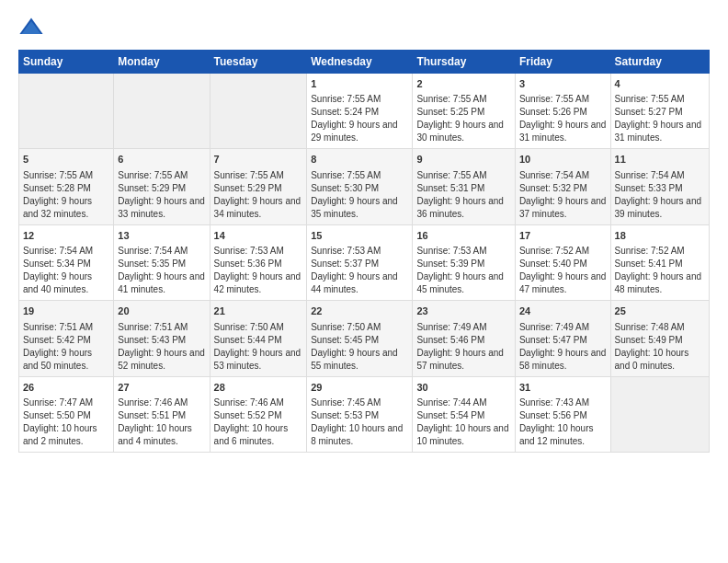 Image resolution: width=728 pixels, height=563 pixels. What do you see at coordinates (152, 416) in the screenshot?
I see `sunset-line: Sunset: 5:51 PM` at bounding box center [152, 416].